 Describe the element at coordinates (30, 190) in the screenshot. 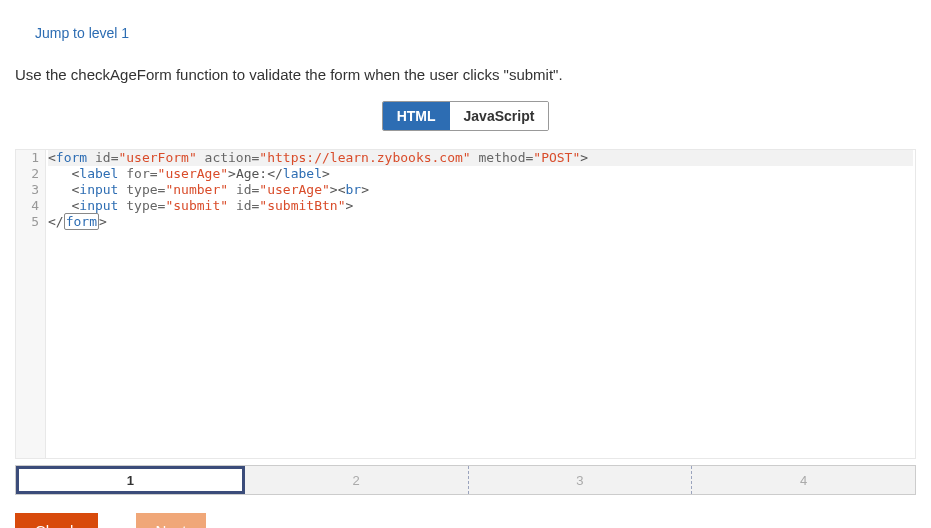

I see `line-number: 3` at that location.